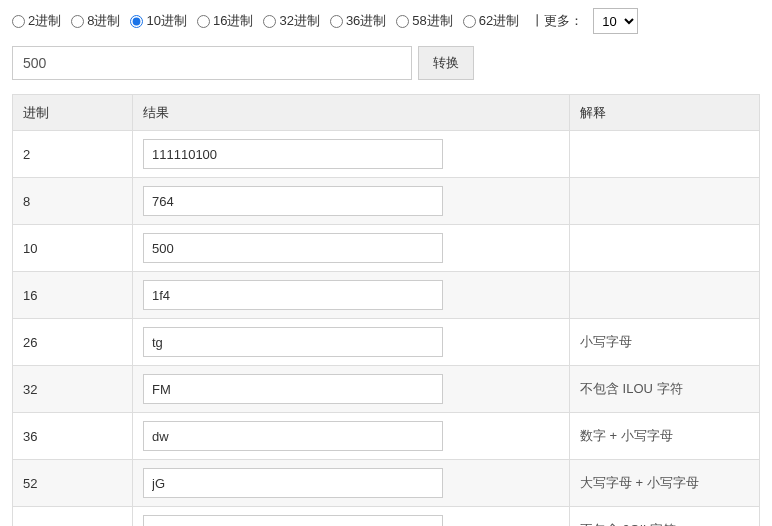 This screenshot has height=526, width=772. Describe the element at coordinates (73, 342) in the screenshot. I see `cell-base: 26` at that location.